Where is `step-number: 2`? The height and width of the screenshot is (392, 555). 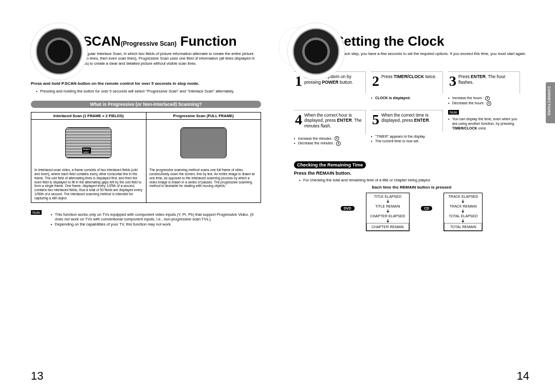
step-number: 2 is located at coordinates (376, 81).